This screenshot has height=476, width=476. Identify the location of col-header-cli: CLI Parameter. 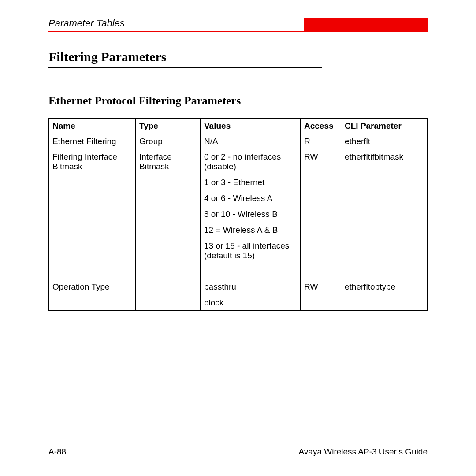
(384, 126).